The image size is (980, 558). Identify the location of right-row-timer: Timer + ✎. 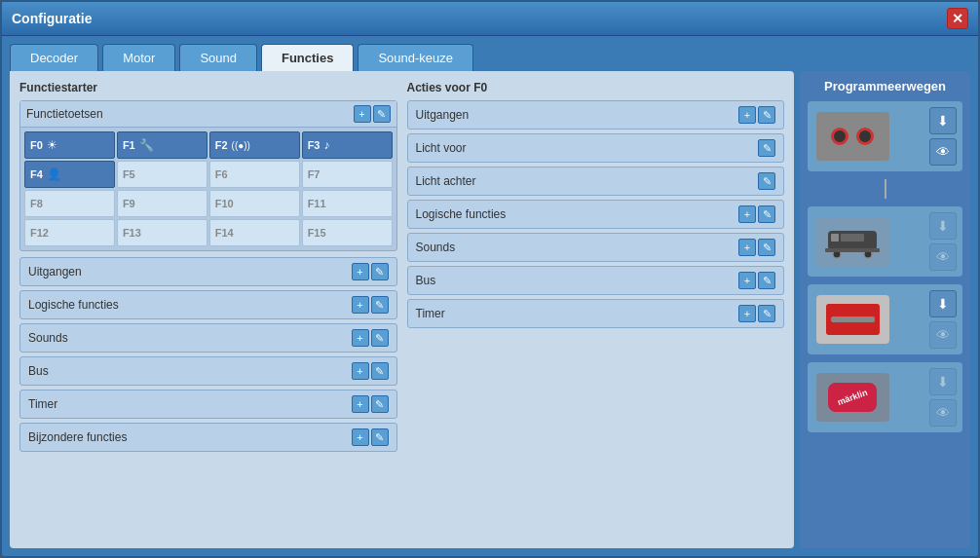
(596, 314).